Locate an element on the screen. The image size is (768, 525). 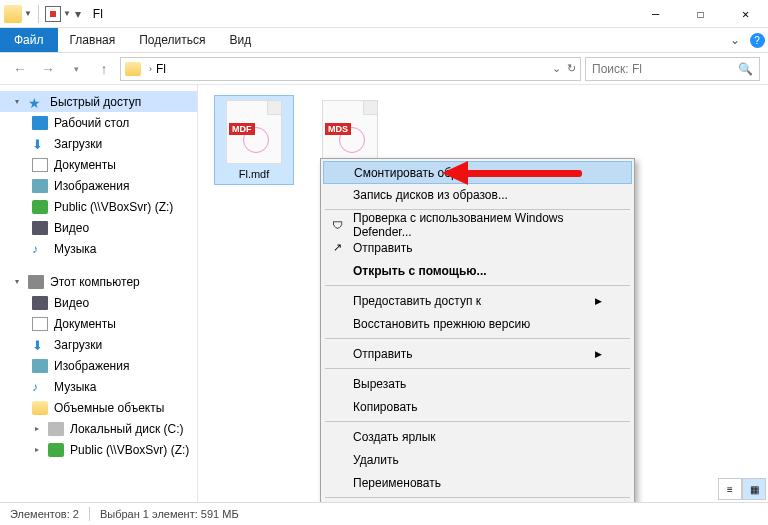
details-view-button: ≡ is located at coordinates (730, 489).